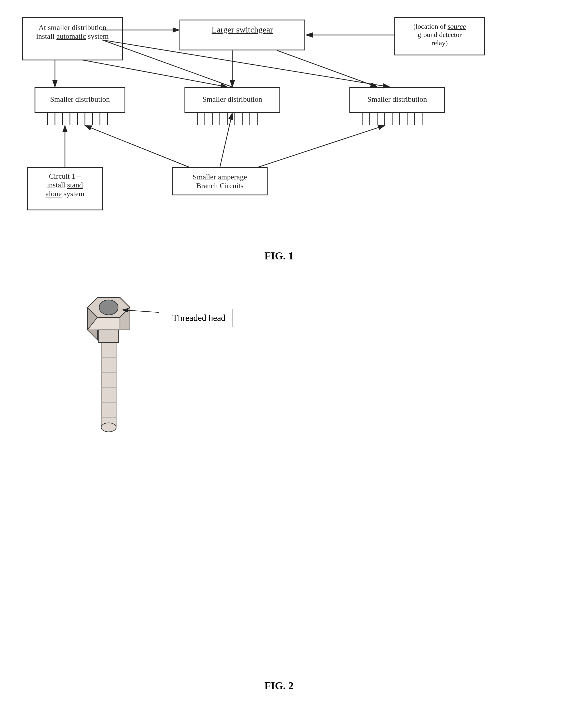  What do you see at coordinates (112, 380) in the screenshot?
I see `bolt-illustration` at bounding box center [112, 380].